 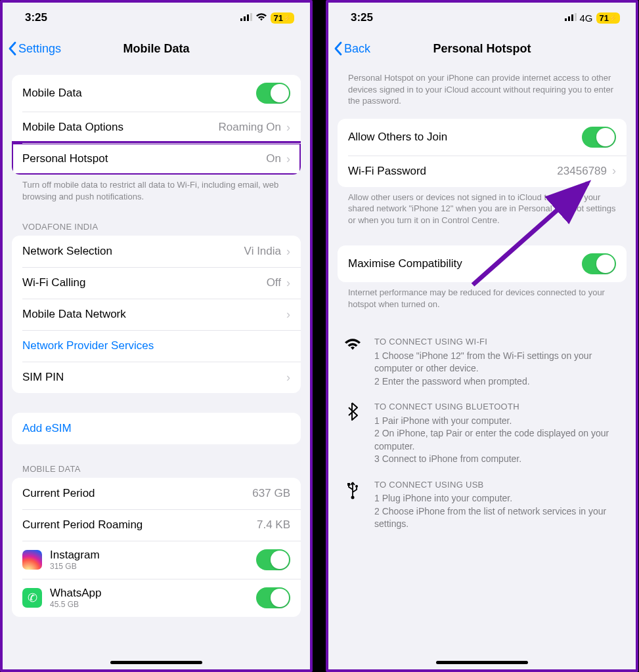 I want to click on row-maximise-compatibility: Maximise Compatibility, so click(x=482, y=264).